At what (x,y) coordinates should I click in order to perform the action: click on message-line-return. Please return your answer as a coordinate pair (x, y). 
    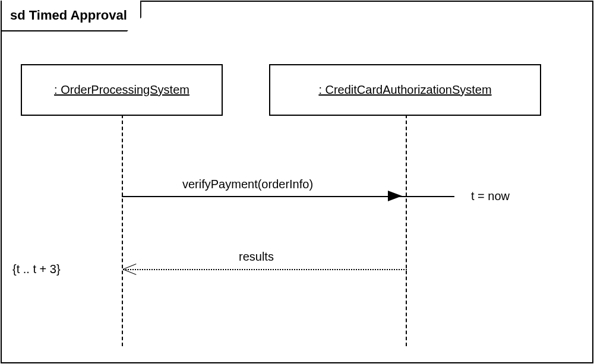
    Looking at the image, I should click on (265, 270).